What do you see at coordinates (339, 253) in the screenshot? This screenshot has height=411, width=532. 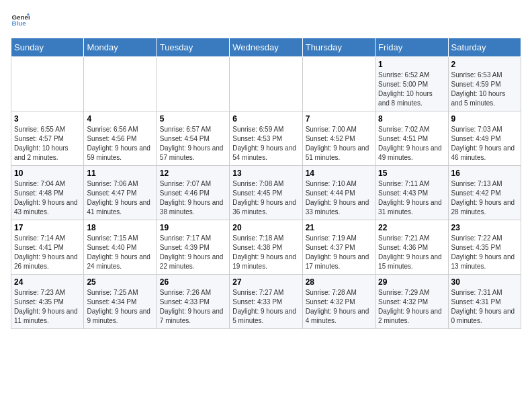 I see `day-info: Sunrise: 7:19 AMSunset: 4:37 PMDaylight:…` at bounding box center [339, 253].